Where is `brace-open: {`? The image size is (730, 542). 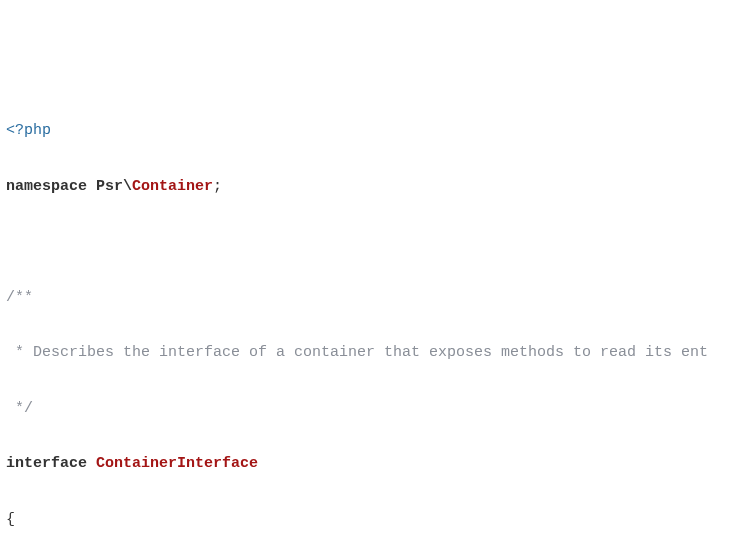
brace-open: { is located at coordinates (368, 520).